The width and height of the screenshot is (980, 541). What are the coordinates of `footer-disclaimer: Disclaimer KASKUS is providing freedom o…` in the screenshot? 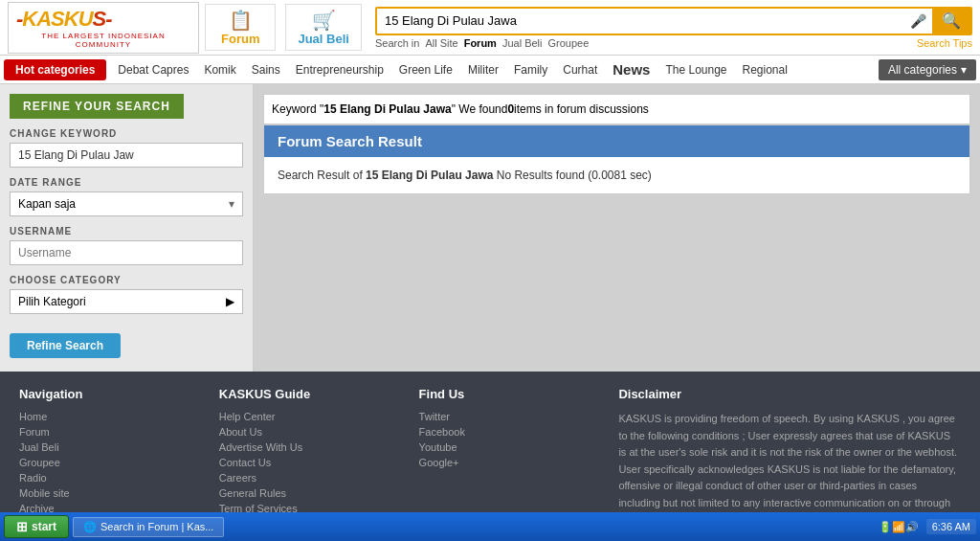 It's located at (790, 458).